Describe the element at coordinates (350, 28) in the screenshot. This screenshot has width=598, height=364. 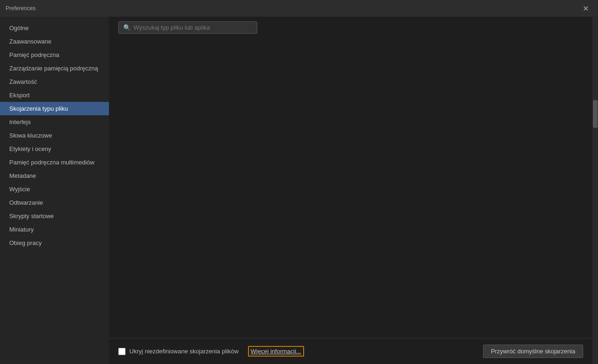
I see `search-bar-area: 🔍` at that location.